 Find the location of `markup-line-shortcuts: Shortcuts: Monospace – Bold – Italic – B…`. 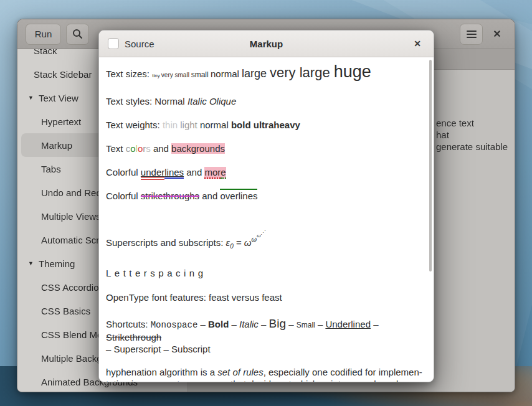

markup-line-shortcuts: Shortcuts: Monospace – Bold – Italic – B… is located at coordinates (264, 336).